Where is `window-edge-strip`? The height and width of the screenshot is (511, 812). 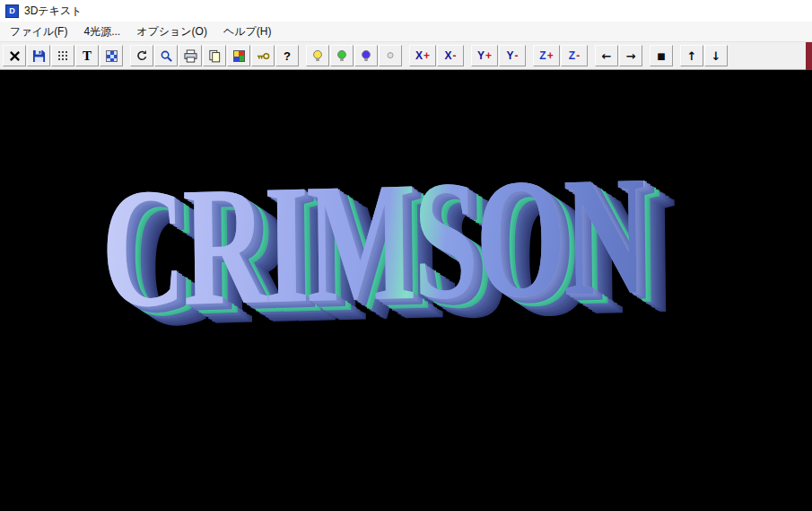
window-edge-strip is located at coordinates (809, 56).